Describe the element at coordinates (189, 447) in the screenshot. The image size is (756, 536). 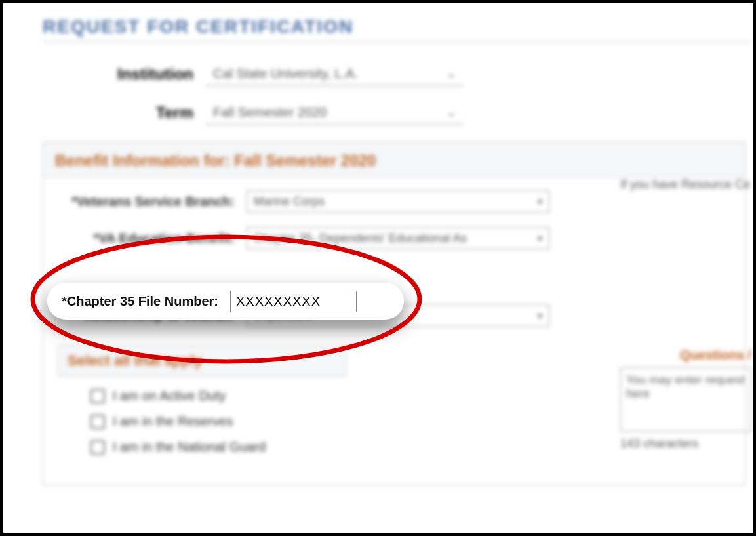
I see `checkbox-label: I am in the National Guard` at that location.